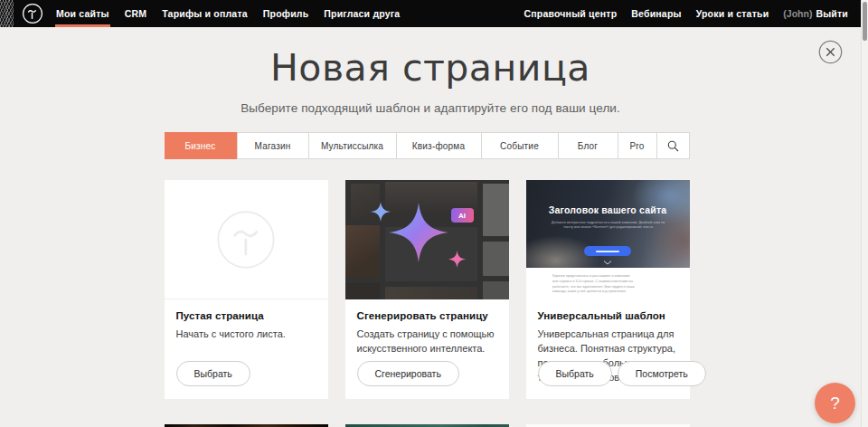 This screenshot has height=427, width=868. What do you see at coordinates (685, 14) in the screenshot?
I see `nav-right-menu: Справочный центр Вебинары Уроки и статьи…` at bounding box center [685, 14].